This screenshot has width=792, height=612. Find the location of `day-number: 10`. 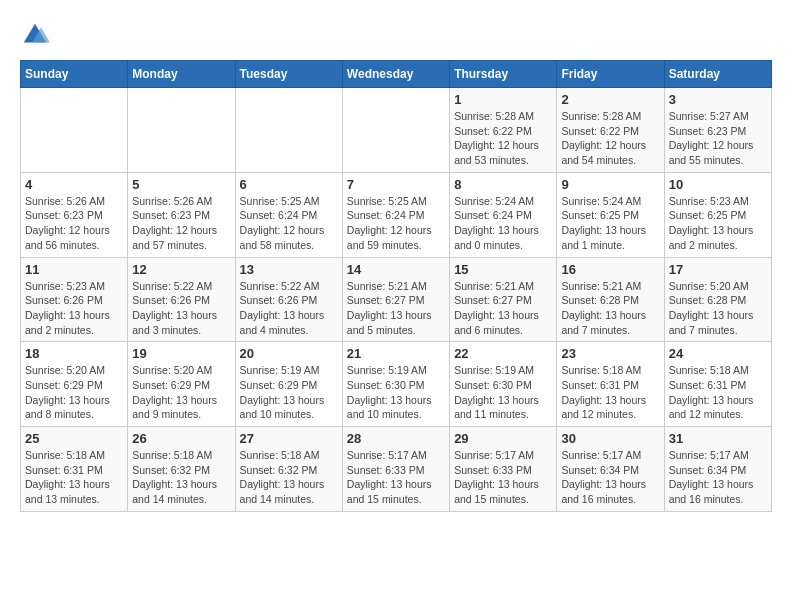

day-number: 10 is located at coordinates (718, 184).